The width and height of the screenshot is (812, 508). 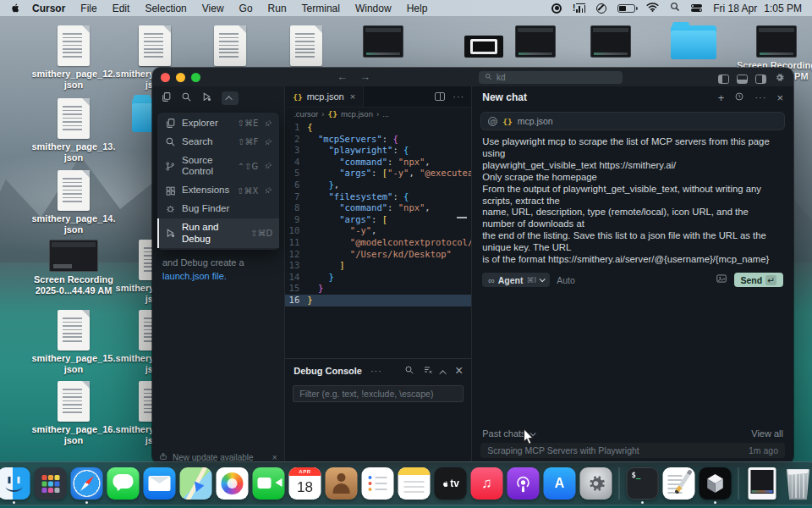 What do you see at coordinates (325, 97) in the screenshot?
I see `tab-mcp-json: {} mcp.json ×` at bounding box center [325, 97].